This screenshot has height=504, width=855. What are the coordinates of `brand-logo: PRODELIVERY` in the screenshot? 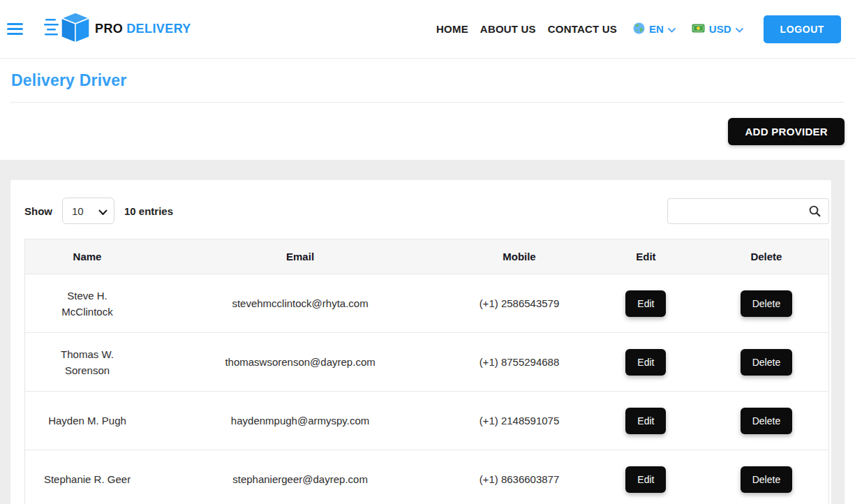 It's located at (117, 29).